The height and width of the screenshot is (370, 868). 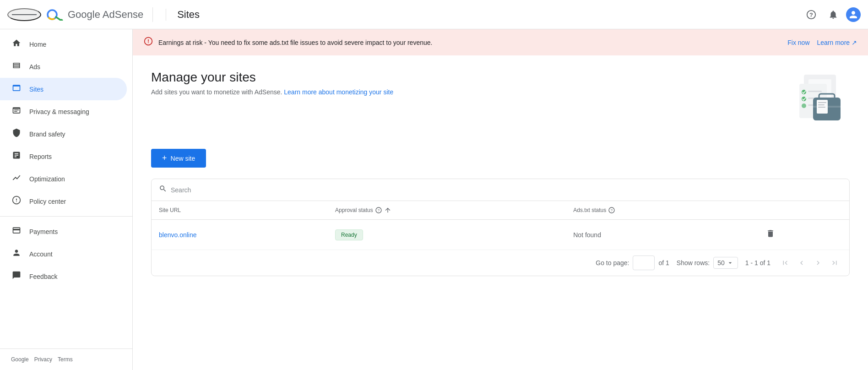 What do you see at coordinates (63, 112) in the screenshot?
I see `sidebar-item-privacy-messaging: Privacy & messaging` at bounding box center [63, 112].